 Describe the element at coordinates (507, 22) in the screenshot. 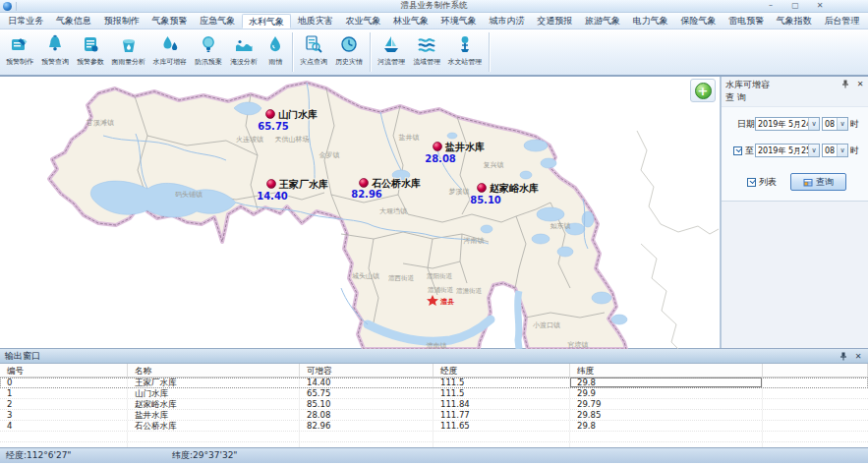

I see `tab-urban-waterlogging: 城市内涝` at that location.